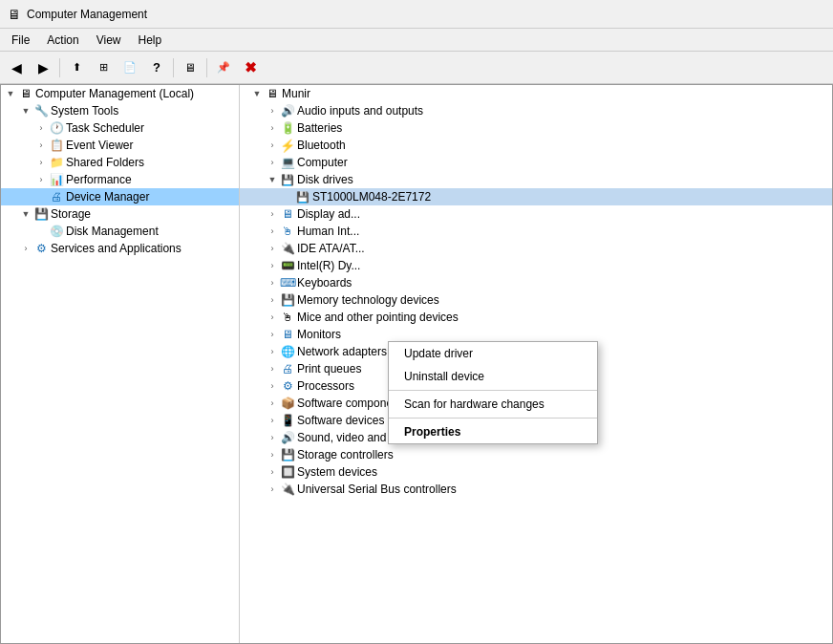  Describe the element at coordinates (120, 111) in the screenshot. I see `tree-item-system-tools: ▼ 🔧 System Tools` at that location.